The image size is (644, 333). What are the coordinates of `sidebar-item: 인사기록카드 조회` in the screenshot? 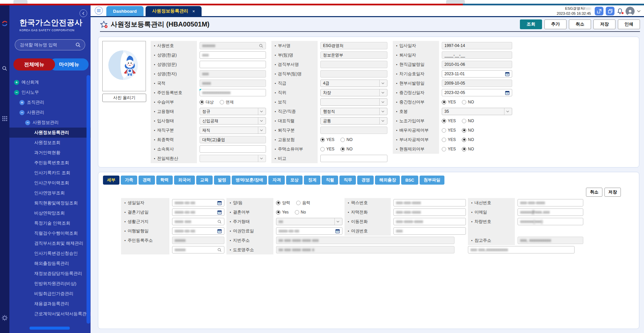 It's located at (50, 173).